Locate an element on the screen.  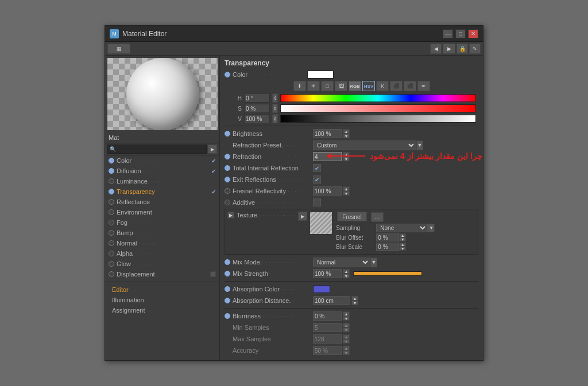
mix-strength-up: ▲ is located at coordinates (346, 271).